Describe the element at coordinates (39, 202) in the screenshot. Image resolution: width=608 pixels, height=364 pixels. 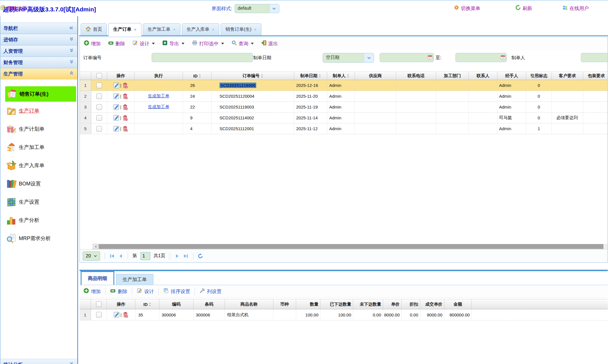
I see `sidebar-item-production-settings: 生产设置` at that location.